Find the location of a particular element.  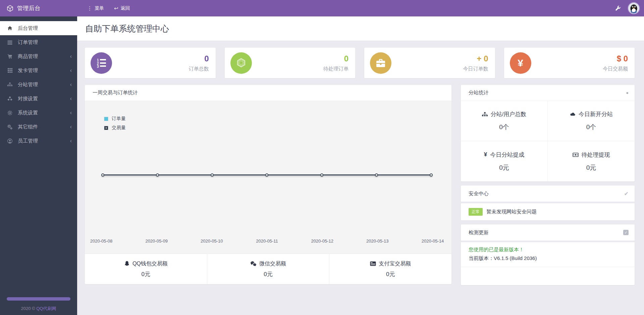

sidebar-item-cards: 发卡管理 ‹ is located at coordinates (39, 70).